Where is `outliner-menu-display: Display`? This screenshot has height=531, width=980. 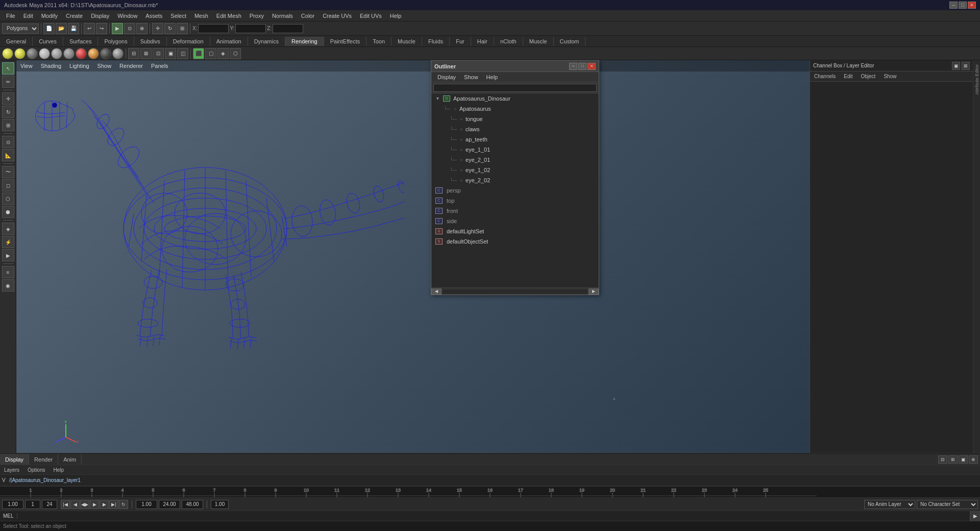 outliner-menu-display: Display is located at coordinates (447, 77).